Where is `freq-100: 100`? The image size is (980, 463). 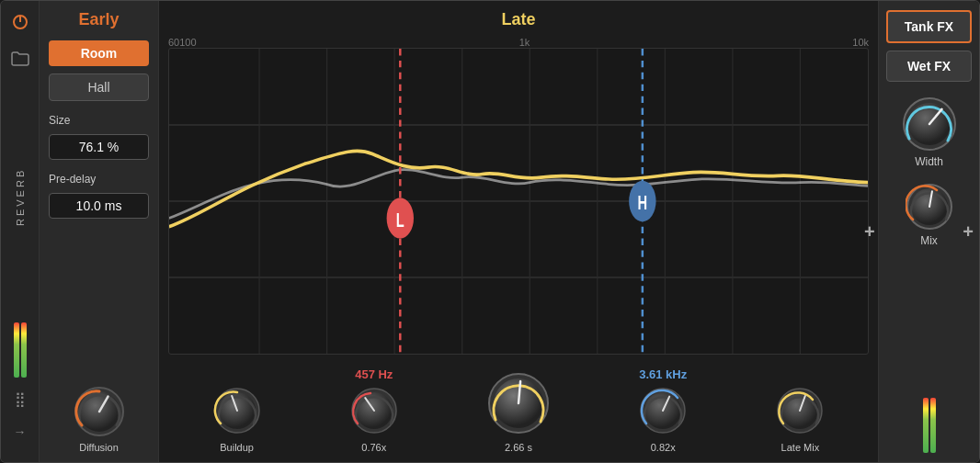
freq-100: 100 is located at coordinates (188, 42).